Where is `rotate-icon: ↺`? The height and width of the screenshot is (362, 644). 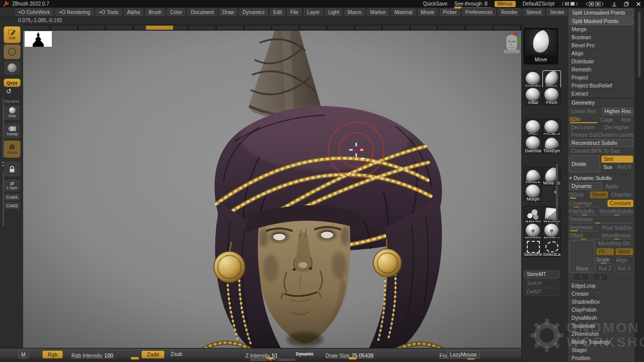 rotate-icon: ↺ is located at coordinates (9, 92).